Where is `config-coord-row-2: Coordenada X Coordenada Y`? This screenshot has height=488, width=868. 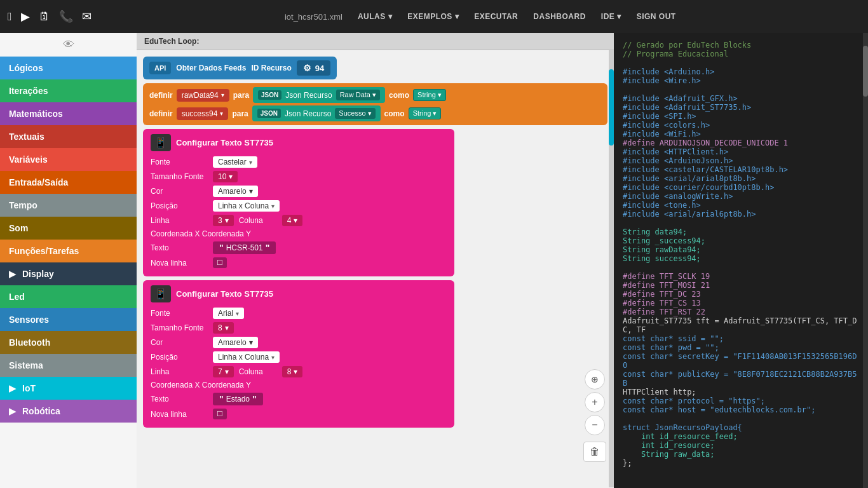
config-coord-row-2: Coordenada X Coordenada Y is located at coordinates (299, 385).